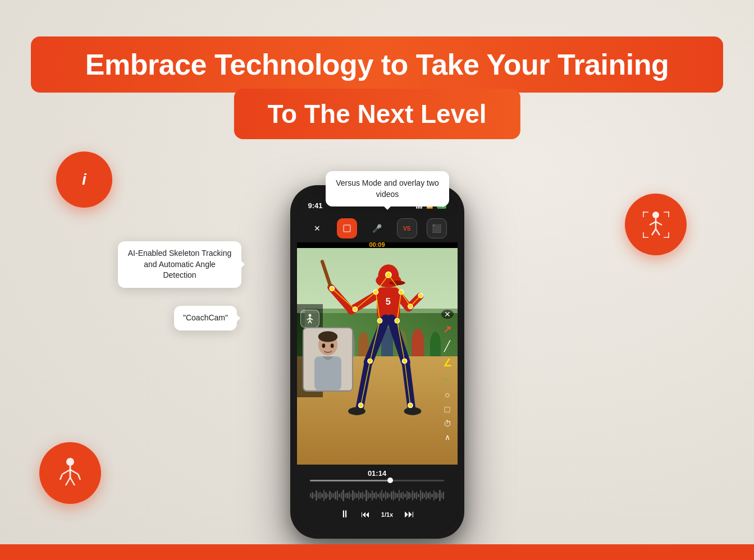 This screenshot has height=560, width=754. Describe the element at coordinates (377, 365) in the screenshot. I see `phone-mockup: 9:41 📶 70 ✕` at that location.